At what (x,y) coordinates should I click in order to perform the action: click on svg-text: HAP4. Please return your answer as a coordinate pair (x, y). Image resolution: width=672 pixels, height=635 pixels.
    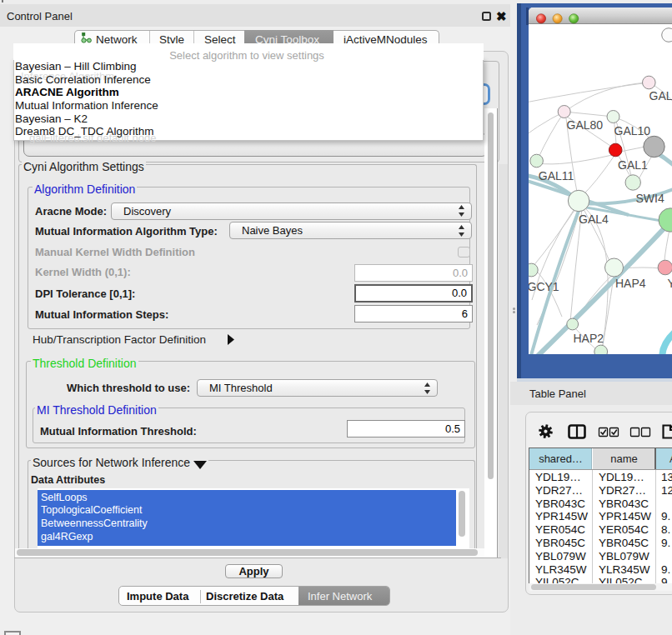
    Looking at the image, I should click on (630, 283).